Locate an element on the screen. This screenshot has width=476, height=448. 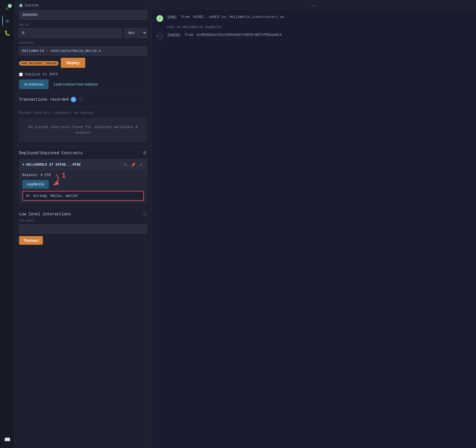
sidebar-icon-plugin: ⇄ ✓ is located at coordinates (7, 8).